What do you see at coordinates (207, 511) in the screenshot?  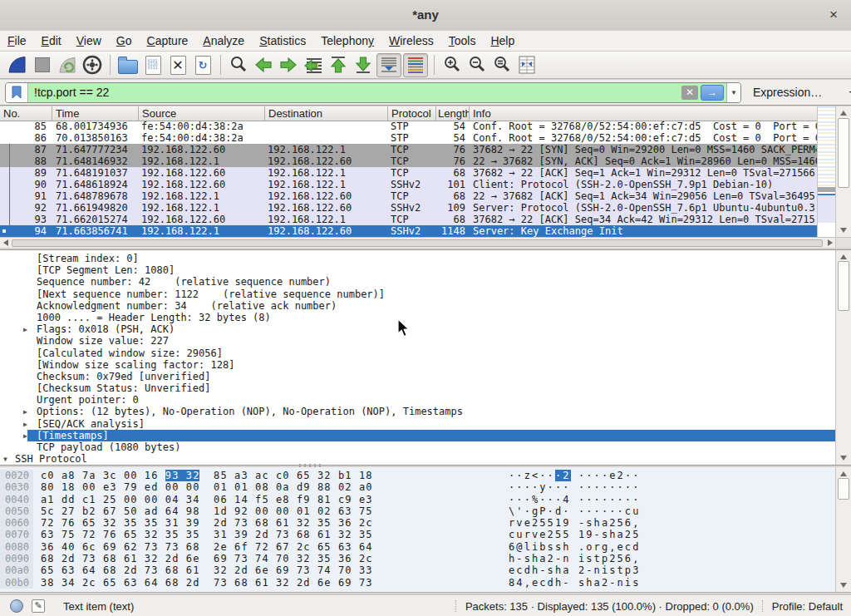 I see `hex-bytes: 5c 27 b2 67 50 ad 64 98 1d 92 00 00 01 0…` at bounding box center [207, 511].